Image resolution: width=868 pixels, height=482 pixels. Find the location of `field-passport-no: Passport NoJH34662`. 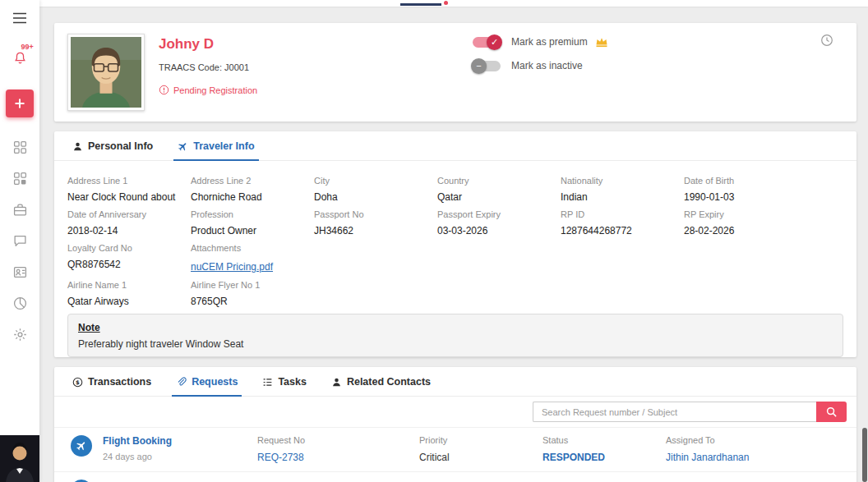

field-passport-no: Passport NoJH34662 is located at coordinates (376, 223).